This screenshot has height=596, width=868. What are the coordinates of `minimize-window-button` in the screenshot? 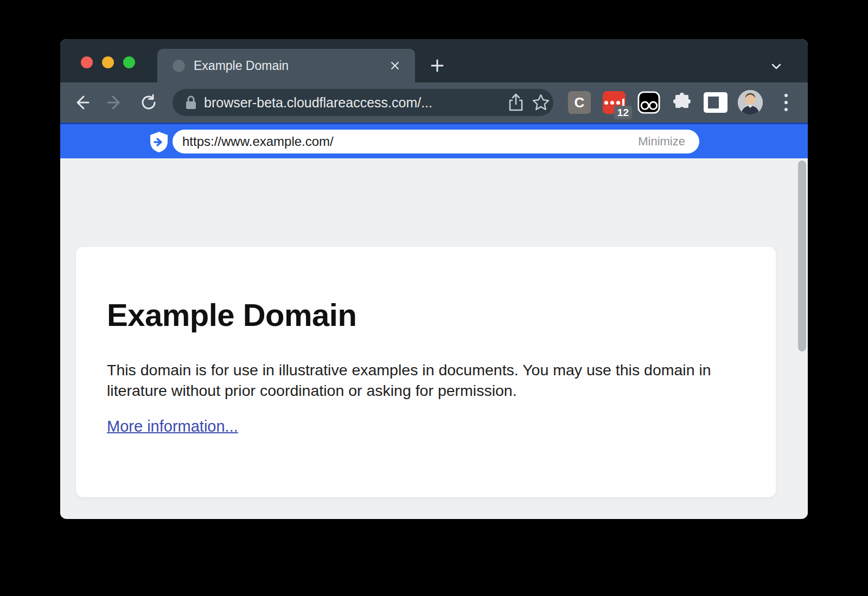 It's located at (108, 62).